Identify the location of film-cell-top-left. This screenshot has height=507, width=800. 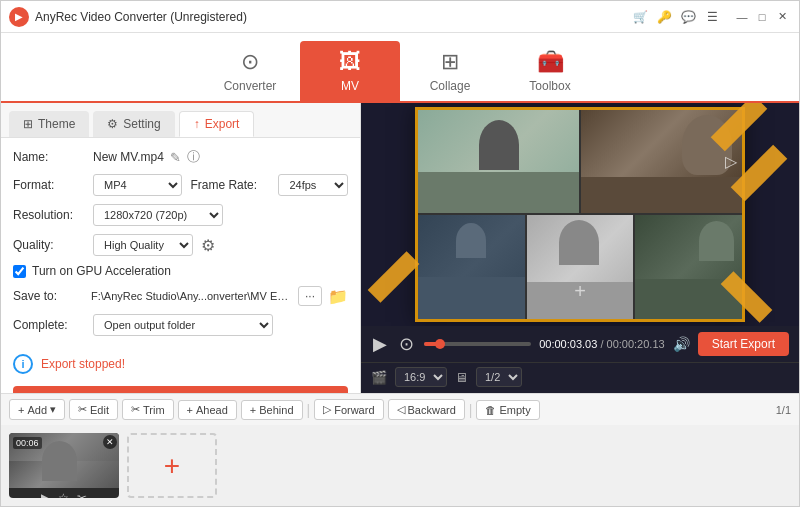
(500, 162).